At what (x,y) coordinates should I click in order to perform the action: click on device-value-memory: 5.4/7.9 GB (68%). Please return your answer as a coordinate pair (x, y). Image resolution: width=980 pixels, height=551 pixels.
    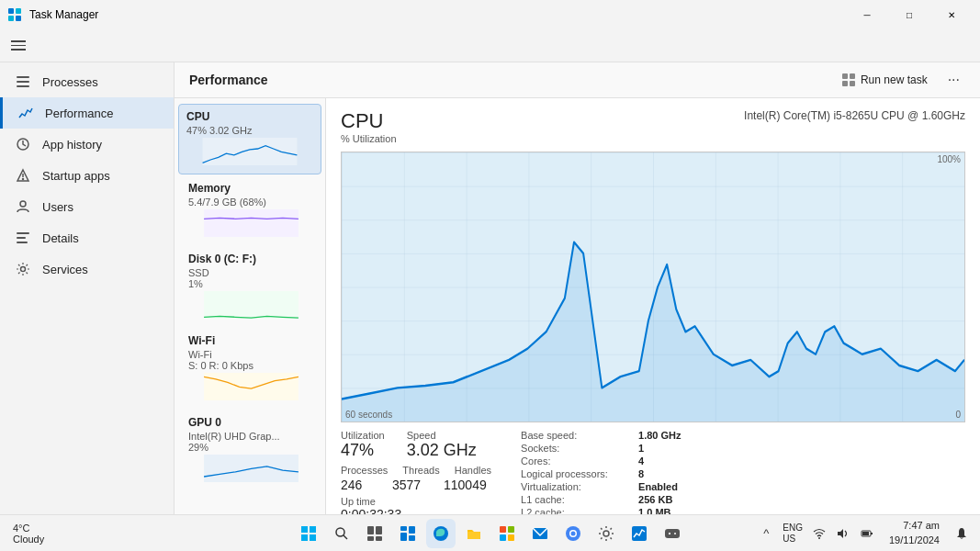
    Looking at the image, I should click on (252, 202).